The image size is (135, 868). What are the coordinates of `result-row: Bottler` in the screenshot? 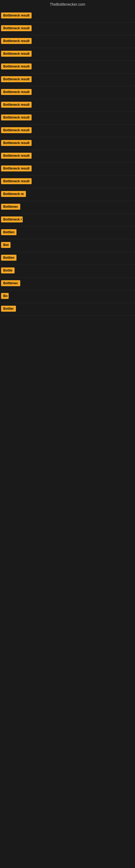 It's located at (68, 309).